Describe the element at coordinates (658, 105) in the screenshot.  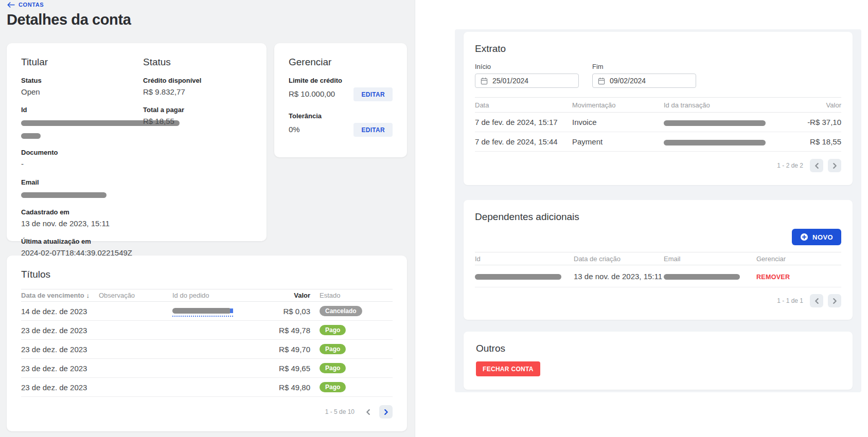
I see `extrato-table-header: Data Movimentação Id da transação Valor` at that location.